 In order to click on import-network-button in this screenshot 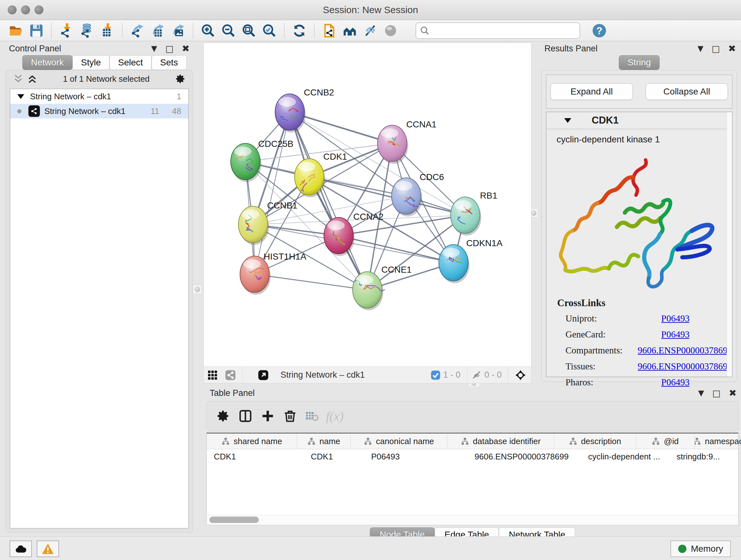, I will do `click(66, 31)`.